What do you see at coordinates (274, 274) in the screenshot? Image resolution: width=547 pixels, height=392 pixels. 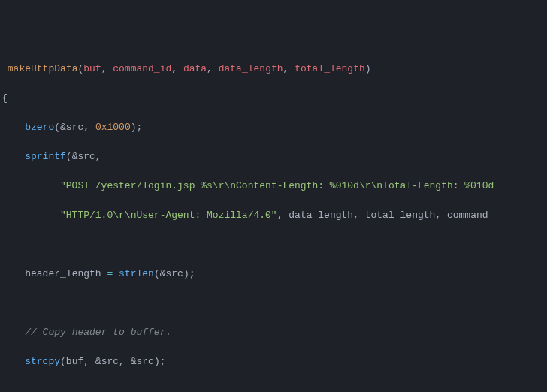 I see `code-line-hdrlen: header_length = strlen(&src);` at bounding box center [274, 274].